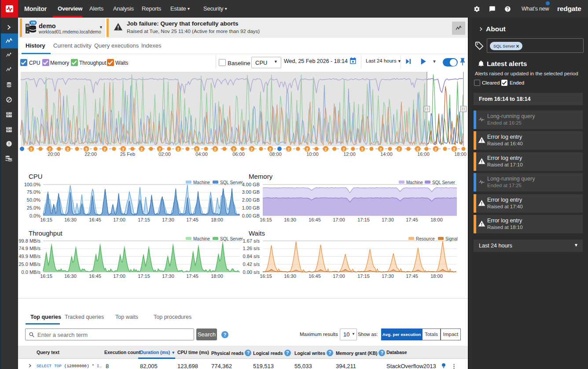  I want to click on svg-text: 3.00 GB, so click(251, 192).